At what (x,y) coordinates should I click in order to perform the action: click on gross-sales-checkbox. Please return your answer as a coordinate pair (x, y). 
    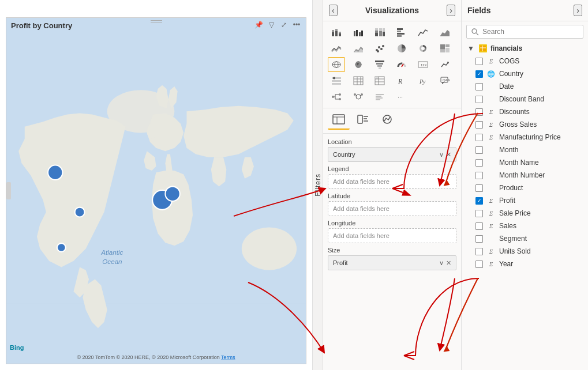
    Looking at the image, I should click on (479, 124).